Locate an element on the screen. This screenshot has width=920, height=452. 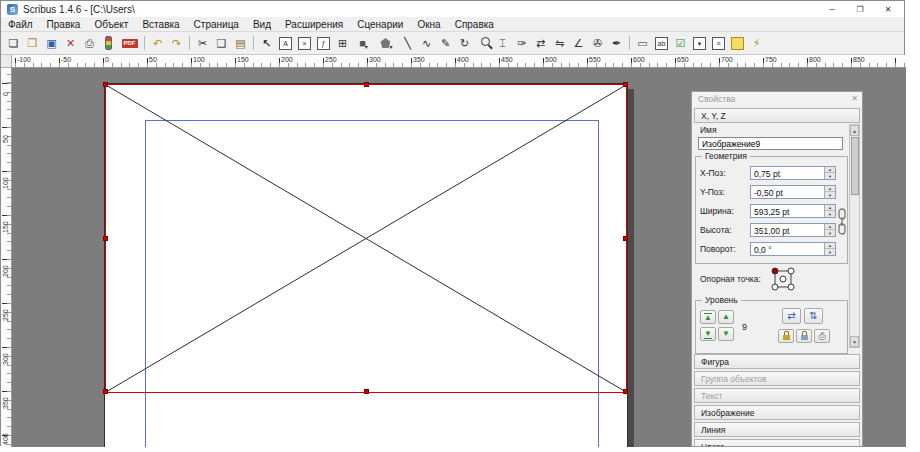
story-editor-button: ✑ is located at coordinates (522, 43).